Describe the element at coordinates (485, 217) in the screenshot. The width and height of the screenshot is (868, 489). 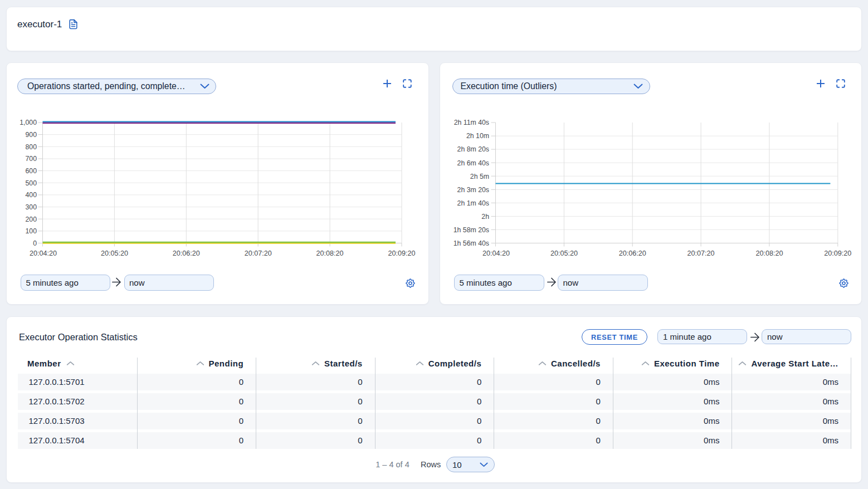
I see `svg-text: 2h` at that location.